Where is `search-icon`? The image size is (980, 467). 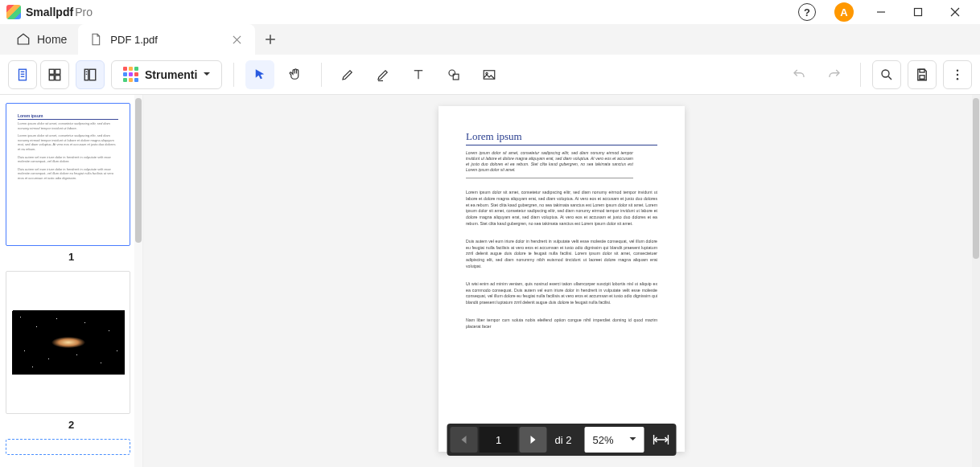
search-icon is located at coordinates (887, 75).